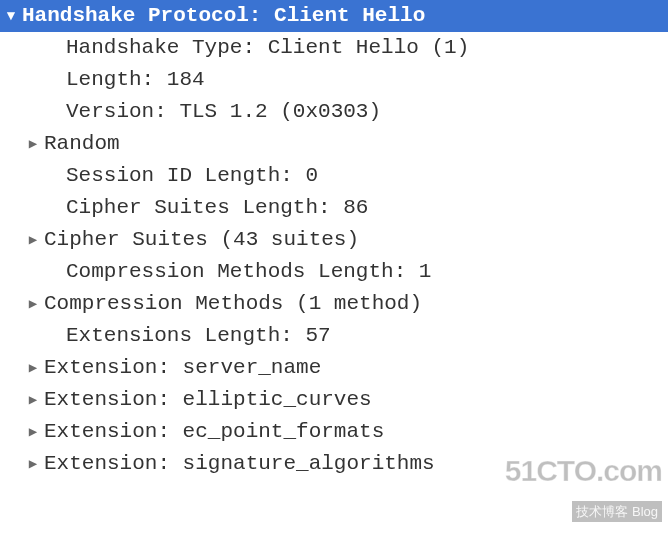 This screenshot has width=668, height=548. Describe the element at coordinates (334, 112) in the screenshot. I see `tree-node: Version: TLS 1.2 (0x0303)` at that location.